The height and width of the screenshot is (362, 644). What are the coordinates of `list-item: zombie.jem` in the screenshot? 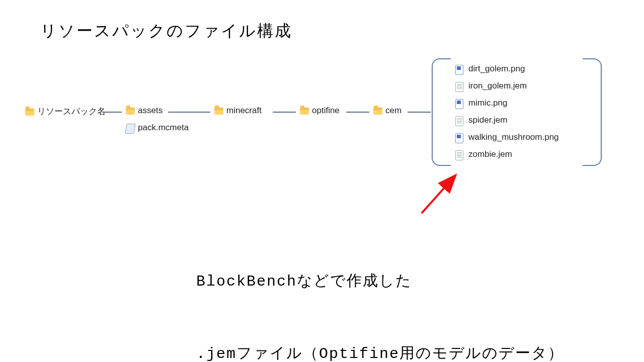 It's located at (507, 154).